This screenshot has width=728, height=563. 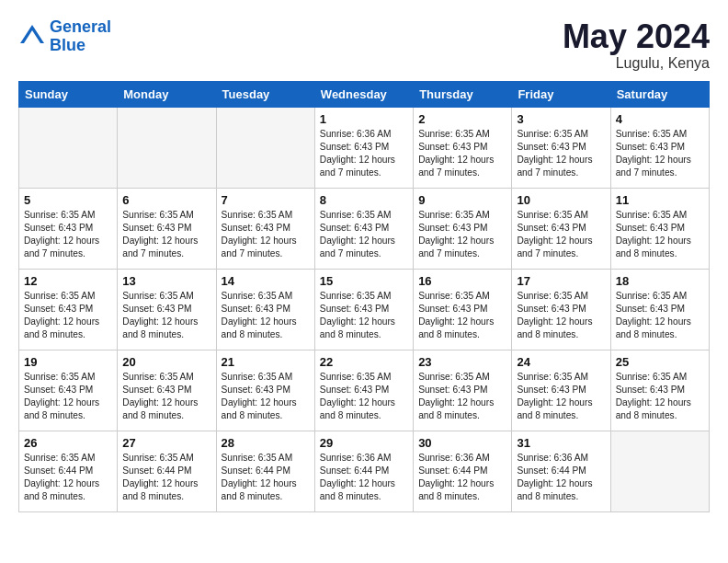 I want to click on logo-blue: Blue, so click(x=68, y=45).